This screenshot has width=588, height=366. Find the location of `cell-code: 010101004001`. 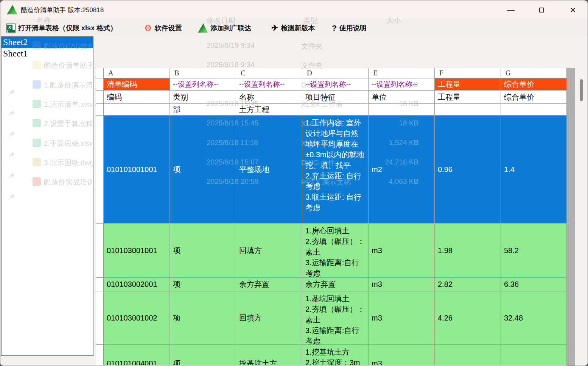

cell-code: 010101004001 is located at coordinates (137, 355).